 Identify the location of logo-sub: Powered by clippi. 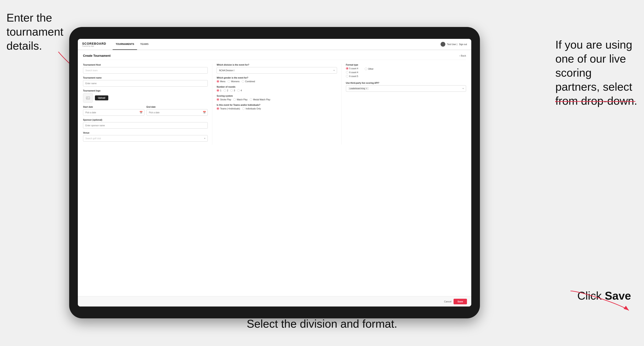
(94, 46).